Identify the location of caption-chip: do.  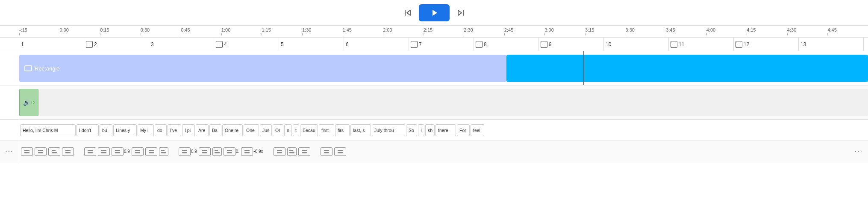
(161, 130).